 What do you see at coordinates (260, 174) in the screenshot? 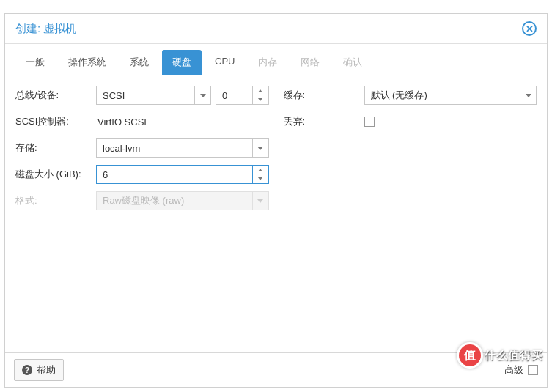
I see `disk-size-spinners` at bounding box center [260, 174].